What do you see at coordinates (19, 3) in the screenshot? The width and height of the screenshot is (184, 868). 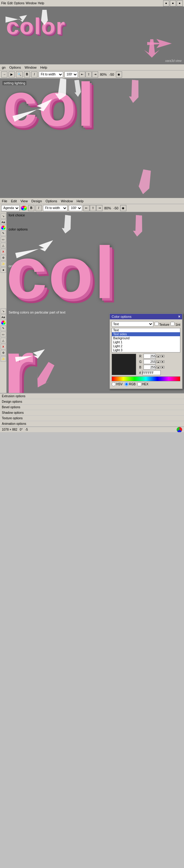 I see `xara3d-menu-options: Options` at bounding box center [19, 3].